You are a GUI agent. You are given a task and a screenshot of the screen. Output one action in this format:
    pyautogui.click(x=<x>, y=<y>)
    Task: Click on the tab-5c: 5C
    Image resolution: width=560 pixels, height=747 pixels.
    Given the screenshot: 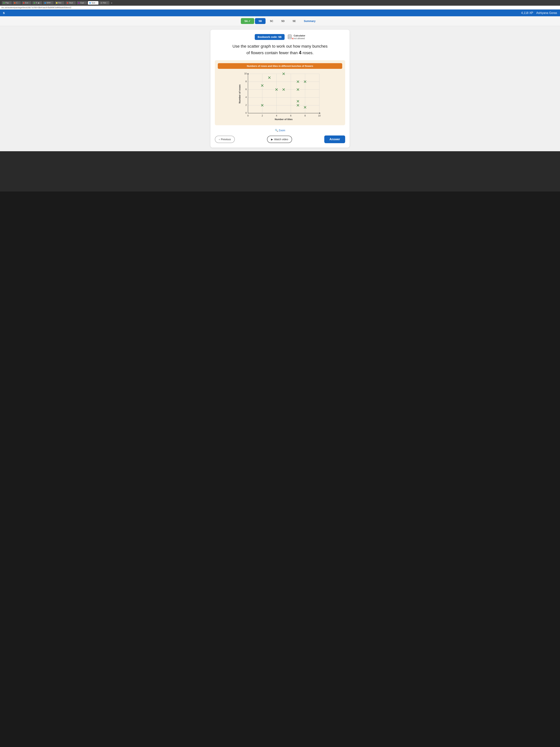 What is the action you would take?
    pyautogui.click(x=271, y=21)
    